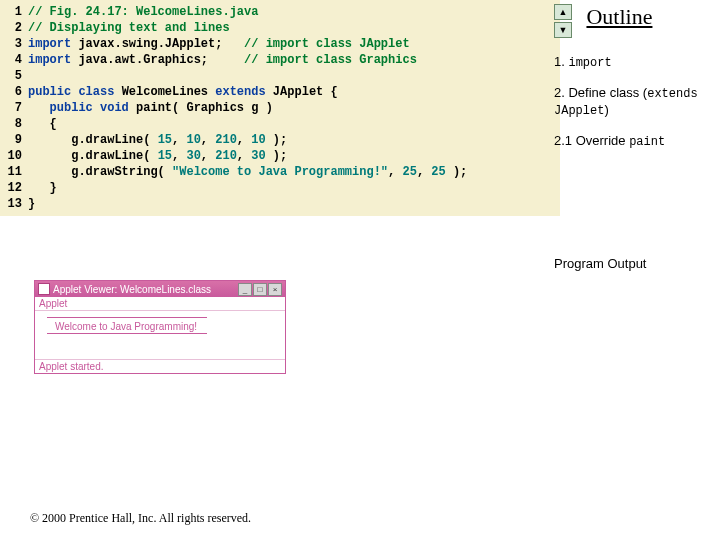 Image resolution: width=720 pixels, height=540 pixels. Describe the element at coordinates (160, 366) in the screenshot. I see `applet-status: Applet started.` at that location.